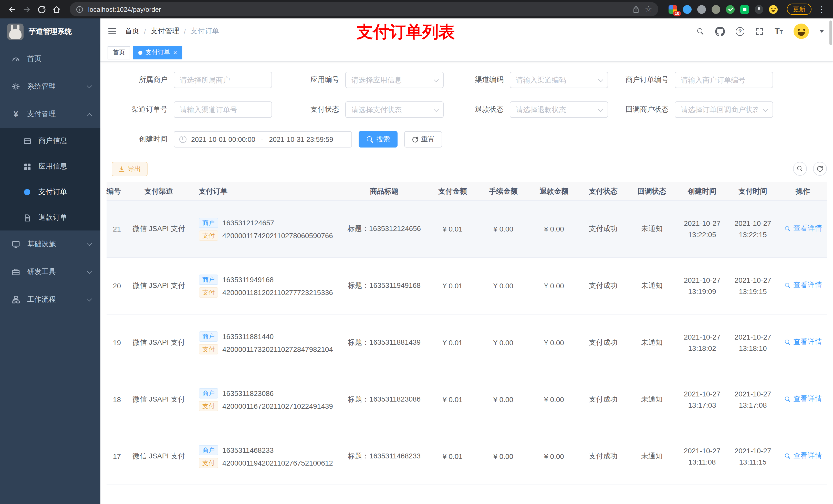  What do you see at coordinates (467, 229) in the screenshot?
I see `table-row: 21 微信 JSAPI 支付 商户 1635312124657 支付 42000…` at bounding box center [467, 229].